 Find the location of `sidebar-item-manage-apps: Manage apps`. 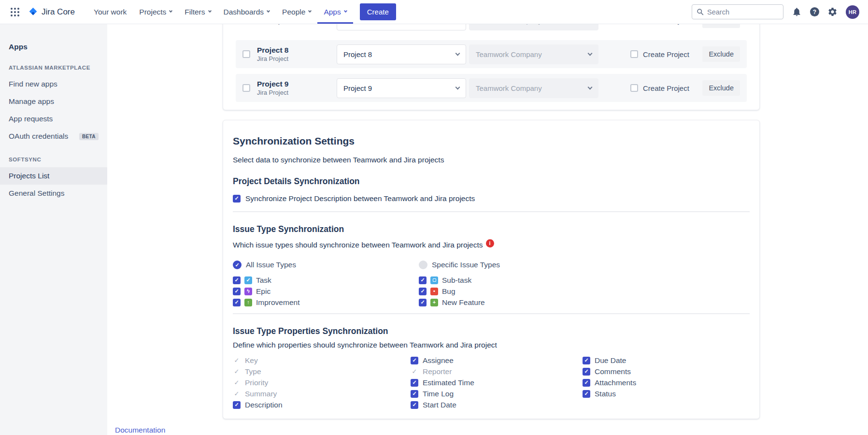

sidebar-item-manage-apps: Manage apps is located at coordinates (54, 102).